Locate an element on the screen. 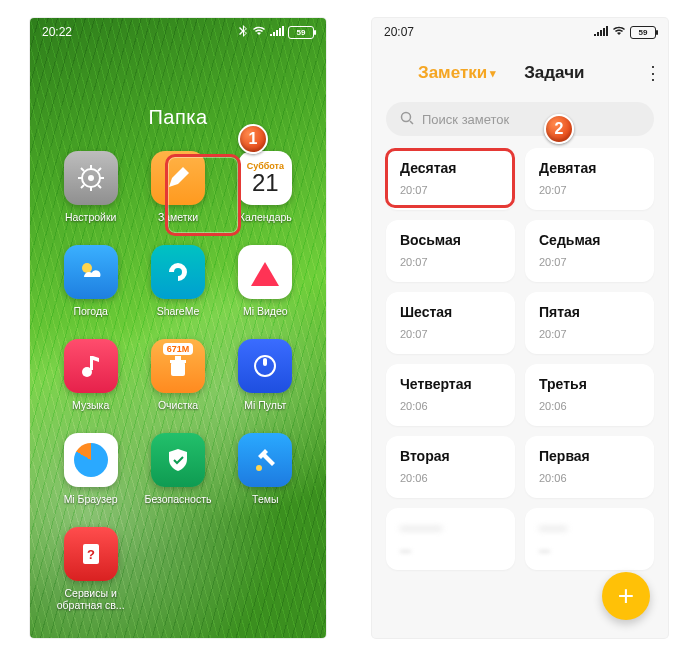 Image resolution: width=698 pixels, height=664 pixels. status-time: 20:22 is located at coordinates (57, 32).